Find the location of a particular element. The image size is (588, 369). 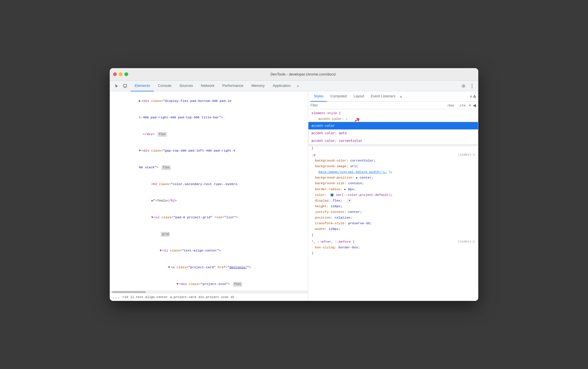

autocomplete-item-auto: accent-color: auto is located at coordinates (393, 133).